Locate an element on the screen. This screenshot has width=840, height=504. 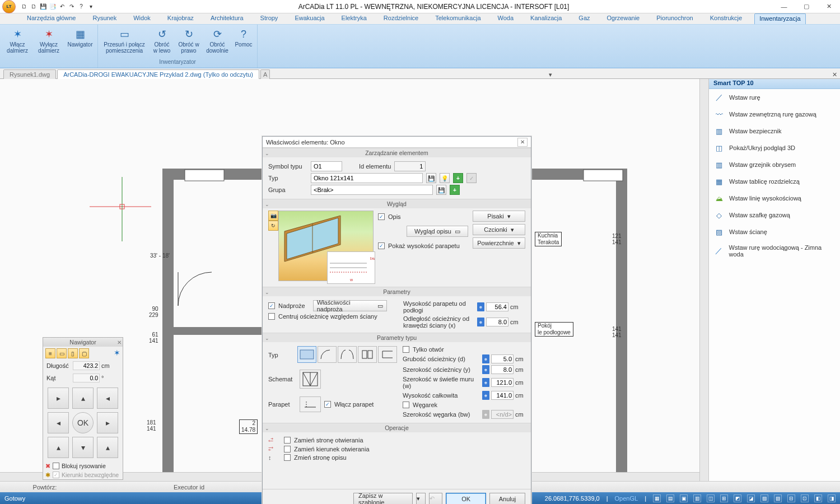
qat-undo-icon: ↶ is located at coordinates (62, 7).